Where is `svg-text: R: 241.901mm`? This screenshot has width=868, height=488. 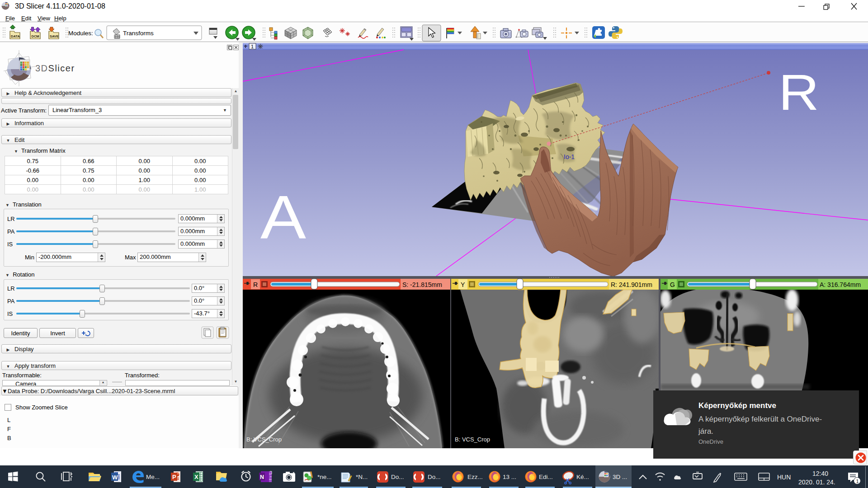
svg-text: R: 241.901mm is located at coordinates (632, 285).